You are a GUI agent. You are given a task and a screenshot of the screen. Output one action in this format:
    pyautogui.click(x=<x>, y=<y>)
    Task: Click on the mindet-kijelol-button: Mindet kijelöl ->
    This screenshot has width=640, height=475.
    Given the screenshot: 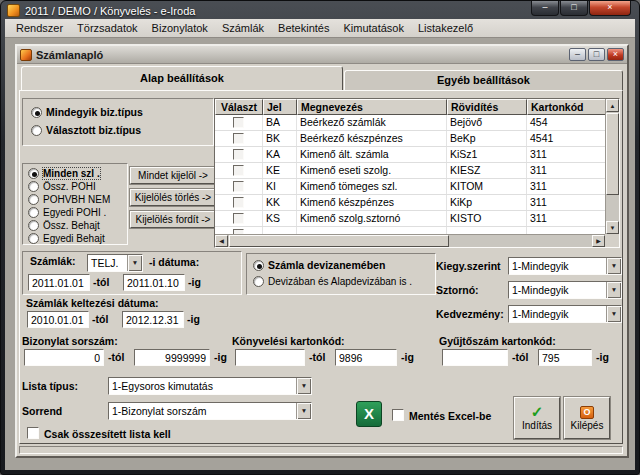 What is the action you would take?
    pyautogui.click(x=173, y=176)
    